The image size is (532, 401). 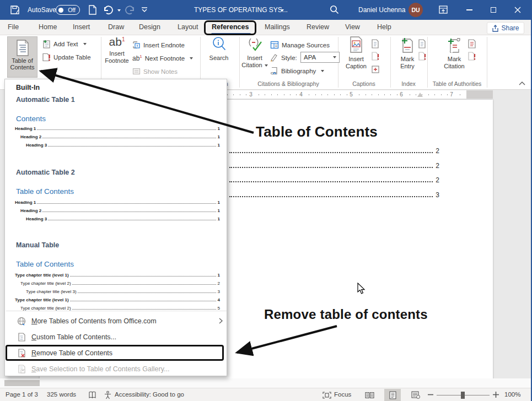 What do you see at coordinates (522, 84) in the screenshot?
I see `collapse-ribbon-icon` at bounding box center [522, 84].